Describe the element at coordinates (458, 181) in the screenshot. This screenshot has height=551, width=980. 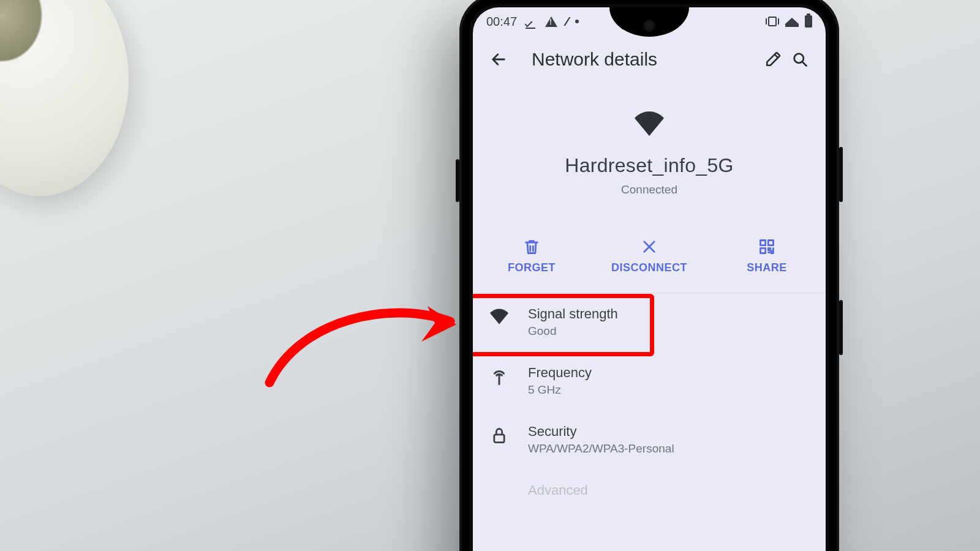
I see `phone-side-button-left` at that location.